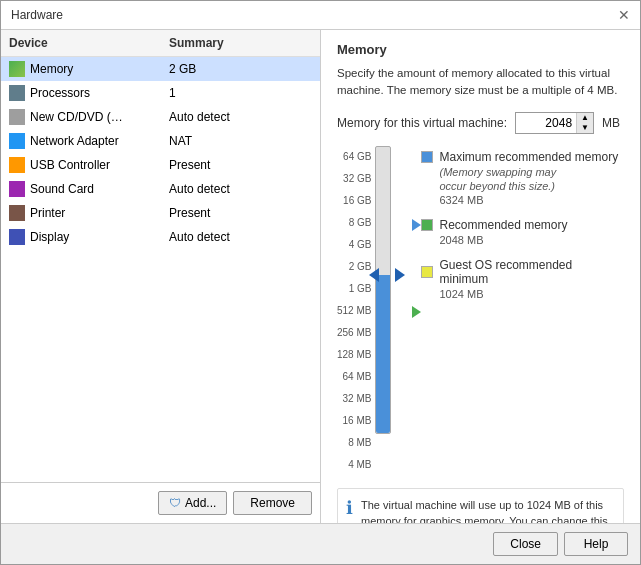 The image size is (641, 565). I want to click on device-name-cell: Printer, so click(89, 213).